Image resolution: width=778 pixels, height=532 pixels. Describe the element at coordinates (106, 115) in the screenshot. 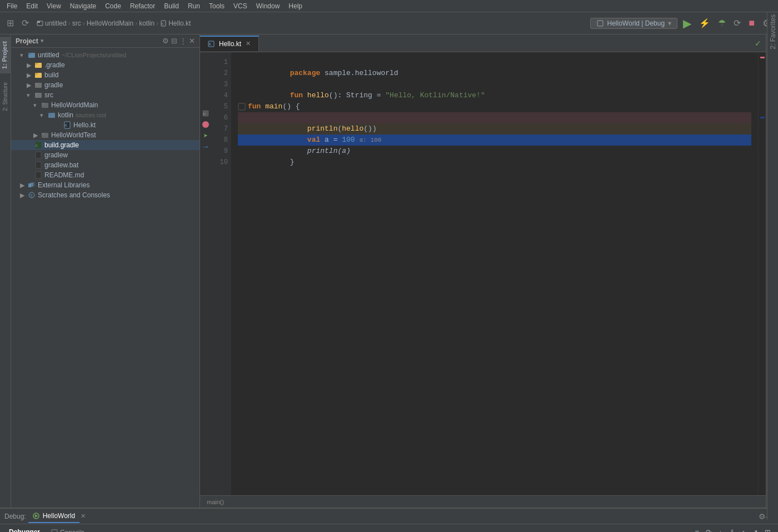

I see `tree-item-kotlin-src: ▾ kotlin sources root` at that location.